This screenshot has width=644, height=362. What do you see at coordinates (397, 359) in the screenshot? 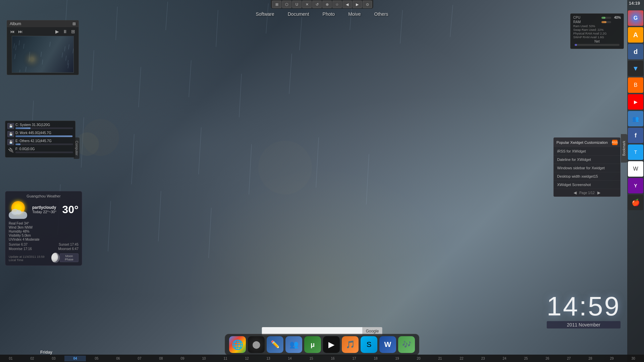
I see `calendar-day-19: 19` at bounding box center [397, 359].